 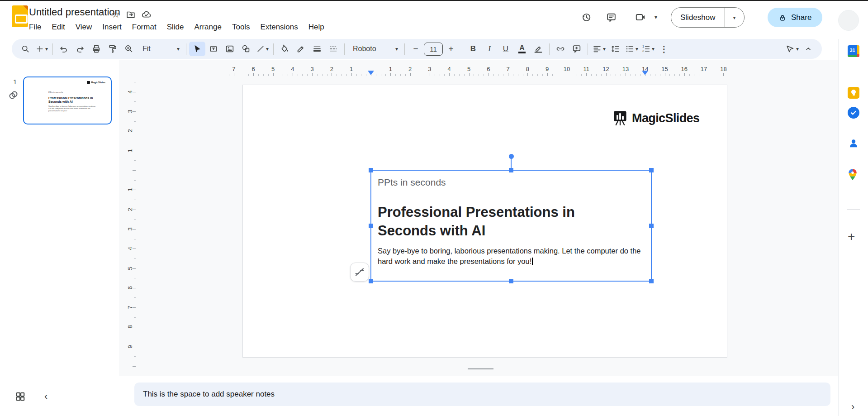 What do you see at coordinates (640, 17) in the screenshot?
I see `meet-camera-icon` at bounding box center [640, 17].